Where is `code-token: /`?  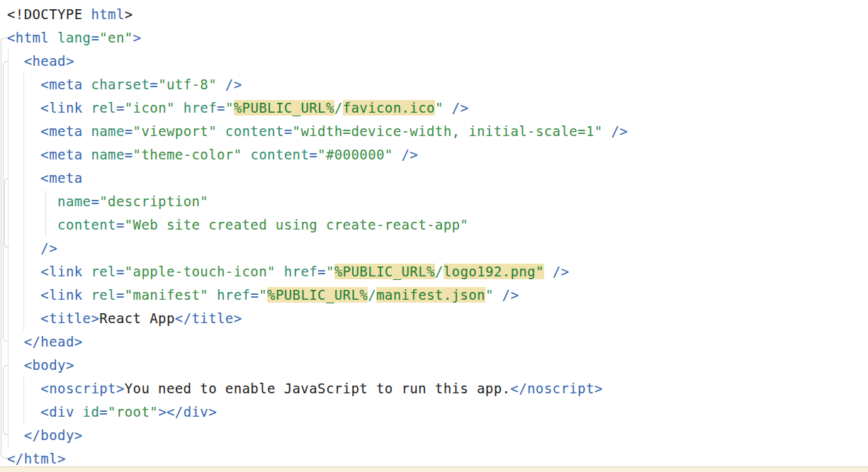
code-token: / is located at coordinates (372, 295).